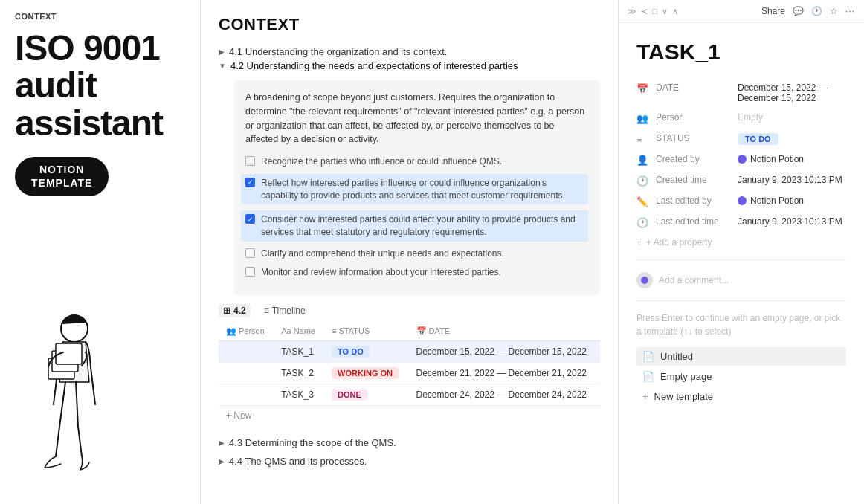  Describe the element at coordinates (409, 443) in the screenshot. I see `toc-item-4-3: ▶ 4.3 Determining the scope of the QMS.` at that location.